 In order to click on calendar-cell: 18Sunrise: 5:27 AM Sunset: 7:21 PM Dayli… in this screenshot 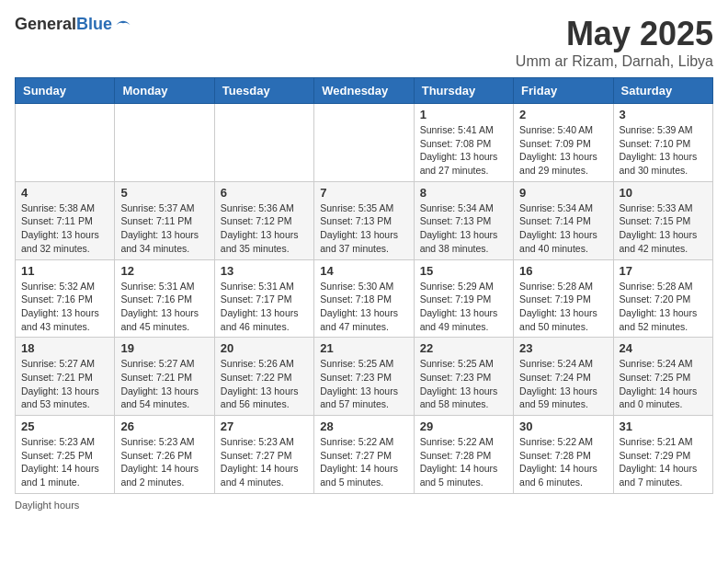, I will do `click(65, 377)`.